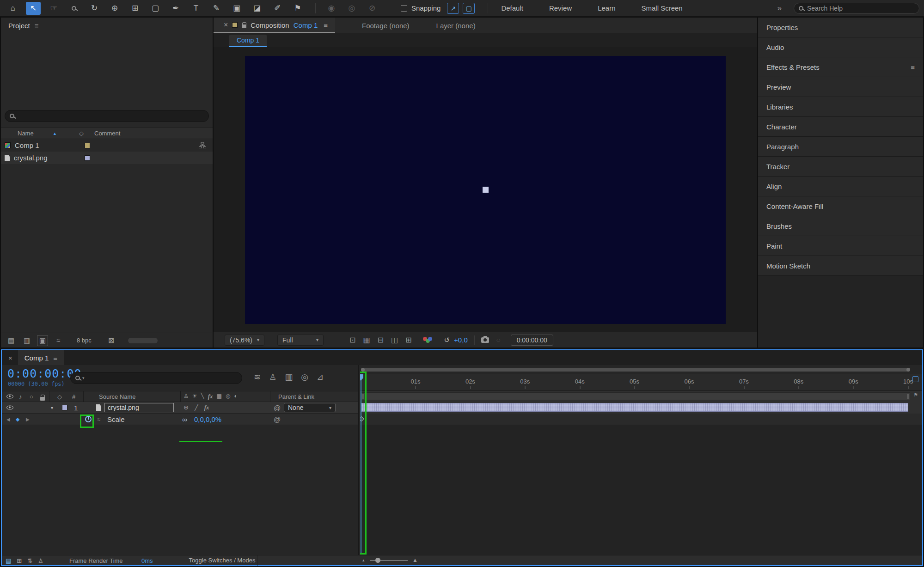 Image resolution: width=924 pixels, height=567 pixels. I want to click on help-search-box, so click(857, 8).